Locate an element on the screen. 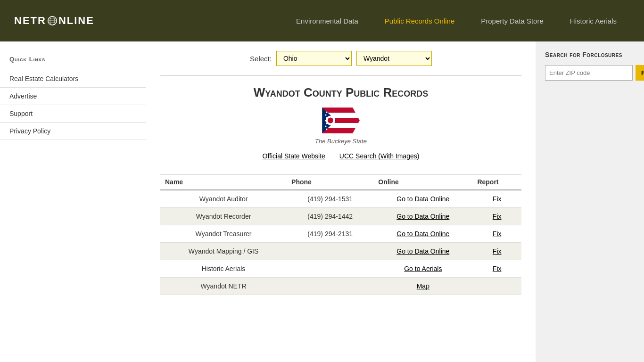  table-row: Wyandot NETRMap is located at coordinates (341, 287).